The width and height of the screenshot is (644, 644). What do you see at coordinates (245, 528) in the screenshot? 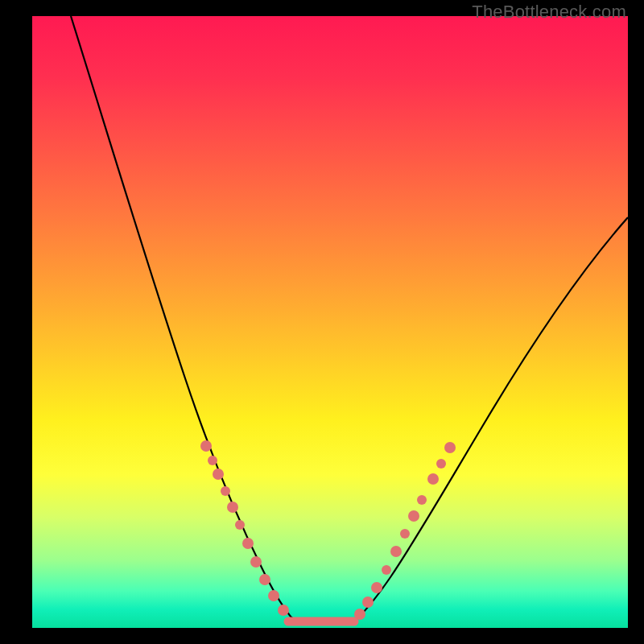
I see `marker-dots-left` at bounding box center [245, 528].